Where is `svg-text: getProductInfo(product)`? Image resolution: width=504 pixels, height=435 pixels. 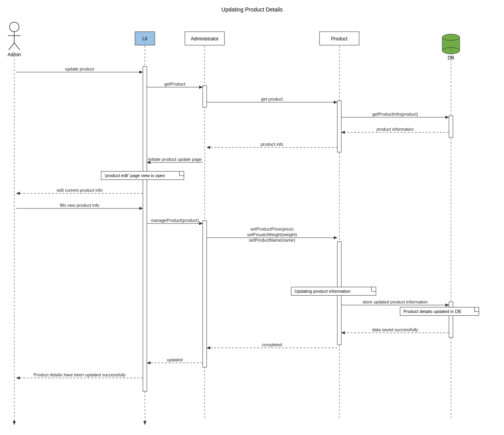 svg-text: getProductInfo(product) is located at coordinates (395, 114).